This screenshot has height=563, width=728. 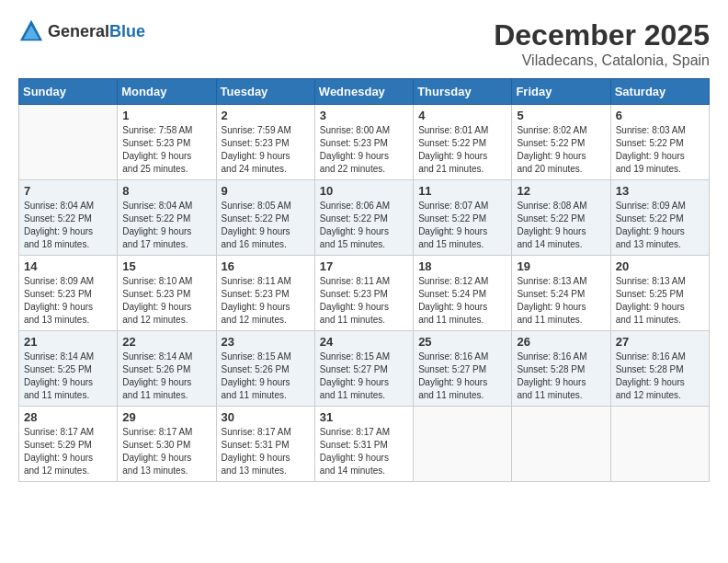 I want to click on day-number: 24, so click(x=364, y=342).